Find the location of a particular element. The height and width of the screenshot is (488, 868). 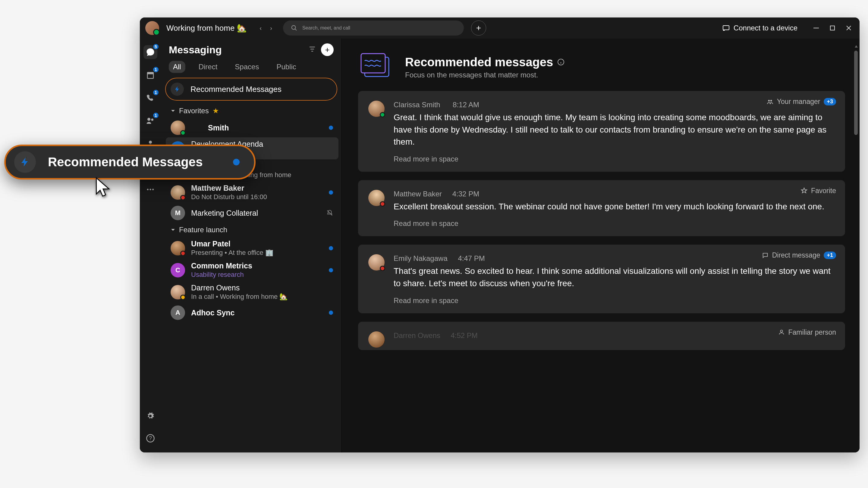

more-icon is located at coordinates (150, 189).